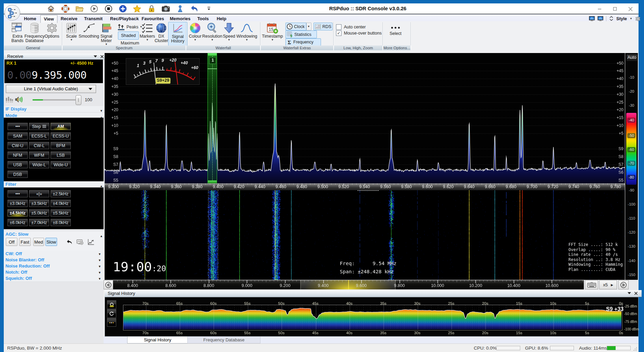 The height and width of the screenshot is (352, 644). I want to click on mode-button-ecssu: ECSS-U, so click(61, 136).